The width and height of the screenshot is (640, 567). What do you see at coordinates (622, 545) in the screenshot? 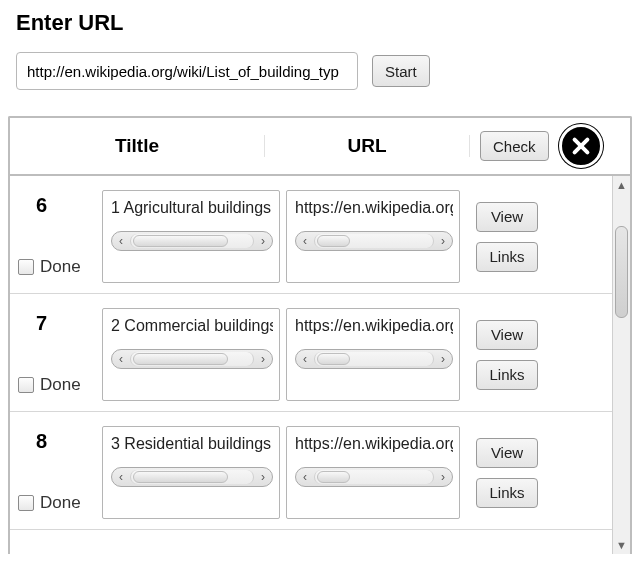
I see `chevron-down-icon: ▼` at bounding box center [622, 545].